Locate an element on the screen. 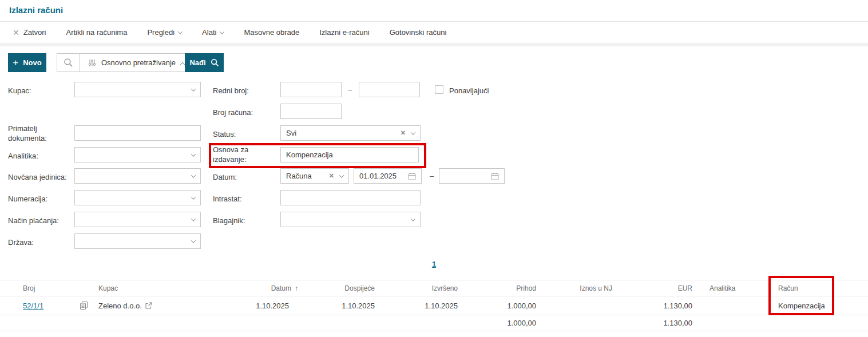 This screenshot has height=337, width=868. toolbar-item-artikli: Artikli na računima is located at coordinates (96, 32).